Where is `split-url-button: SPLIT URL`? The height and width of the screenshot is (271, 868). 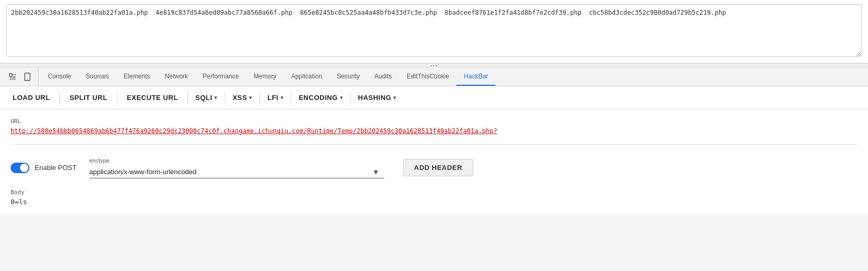
split-url-button: SPLIT URL is located at coordinates (88, 98).